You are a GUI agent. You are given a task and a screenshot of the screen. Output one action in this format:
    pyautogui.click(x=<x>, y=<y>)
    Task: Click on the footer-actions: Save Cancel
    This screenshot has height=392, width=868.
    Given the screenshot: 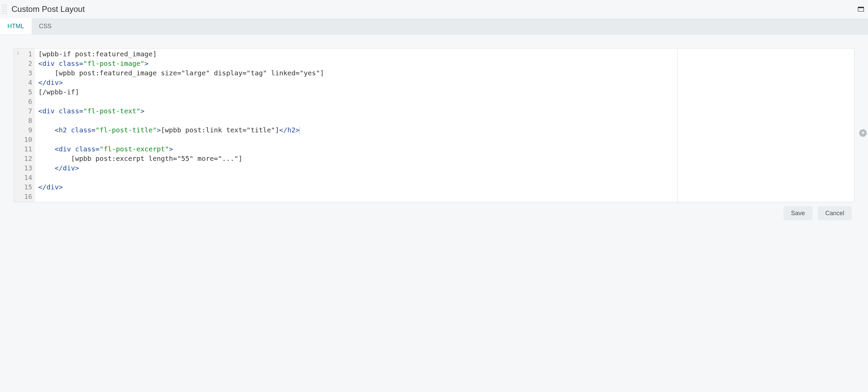 What is the action you would take?
    pyautogui.click(x=434, y=212)
    